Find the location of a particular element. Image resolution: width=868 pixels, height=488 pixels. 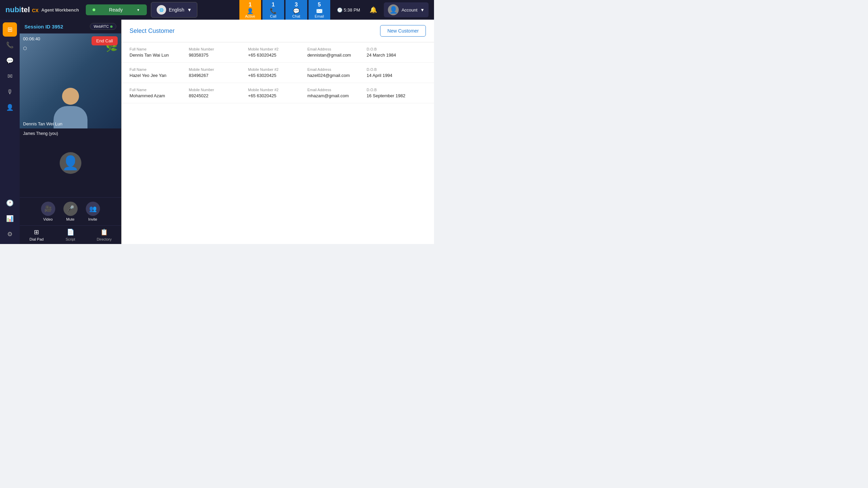

directory-label: Directory is located at coordinates (104, 239).